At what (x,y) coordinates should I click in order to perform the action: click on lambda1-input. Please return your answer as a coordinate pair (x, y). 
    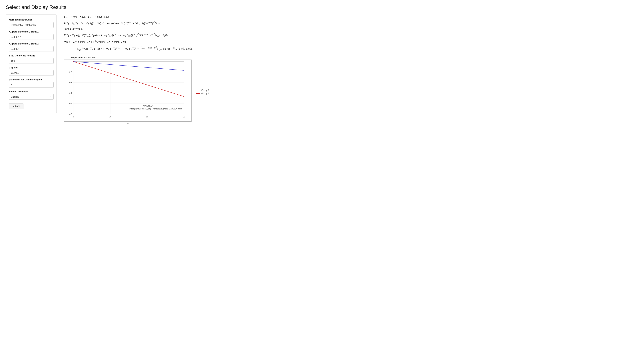
    Looking at the image, I should click on (31, 37).